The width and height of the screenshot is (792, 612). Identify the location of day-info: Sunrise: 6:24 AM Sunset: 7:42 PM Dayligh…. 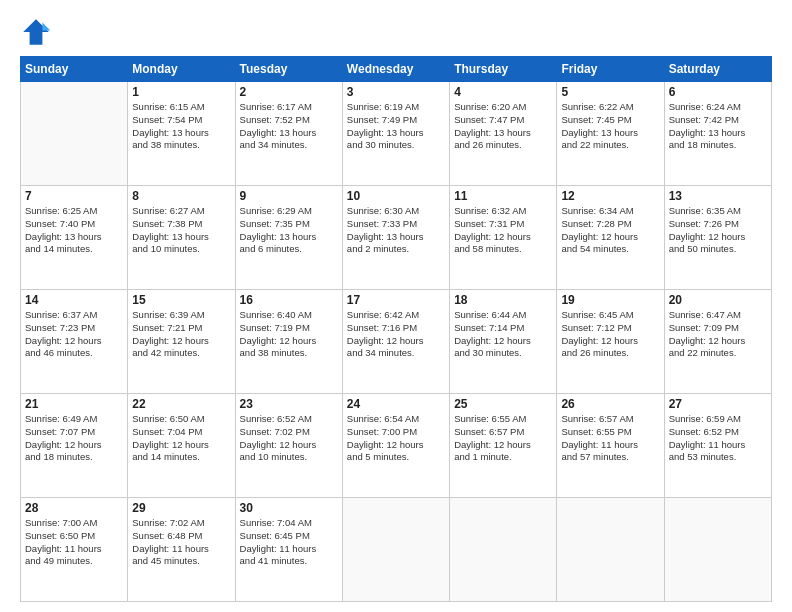
(718, 126).